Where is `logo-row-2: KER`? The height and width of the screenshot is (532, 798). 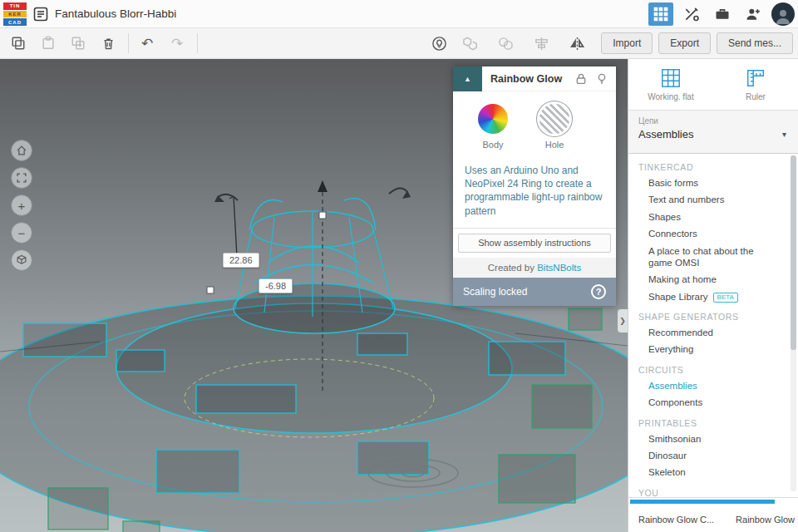
logo-row-2: KER is located at coordinates (15, 15).